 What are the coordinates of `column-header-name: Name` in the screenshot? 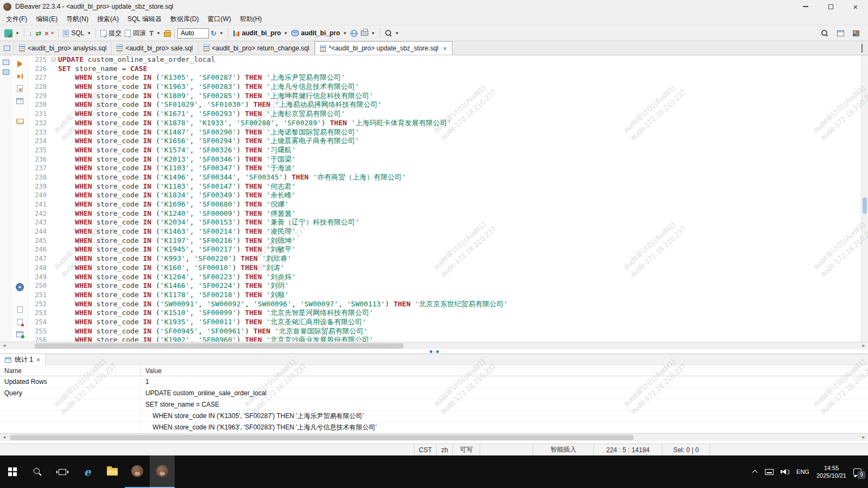 It's located at (71, 371).